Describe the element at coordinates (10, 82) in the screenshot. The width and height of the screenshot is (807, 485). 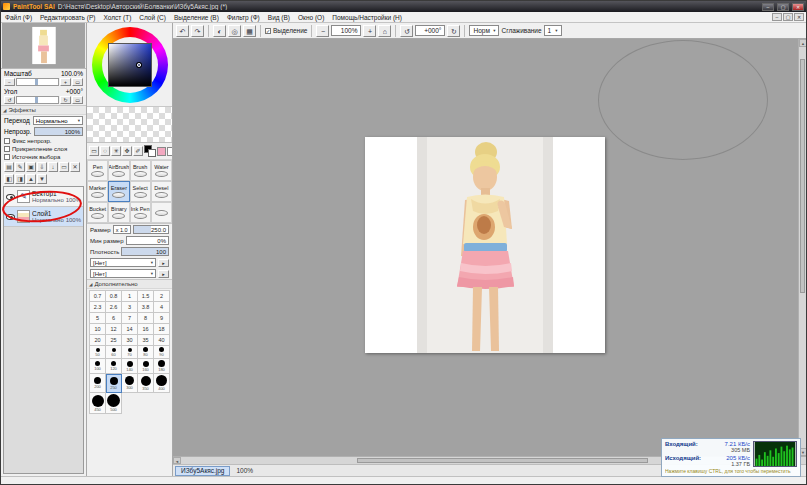
I see `zoom-out-mini-button: −` at that location.